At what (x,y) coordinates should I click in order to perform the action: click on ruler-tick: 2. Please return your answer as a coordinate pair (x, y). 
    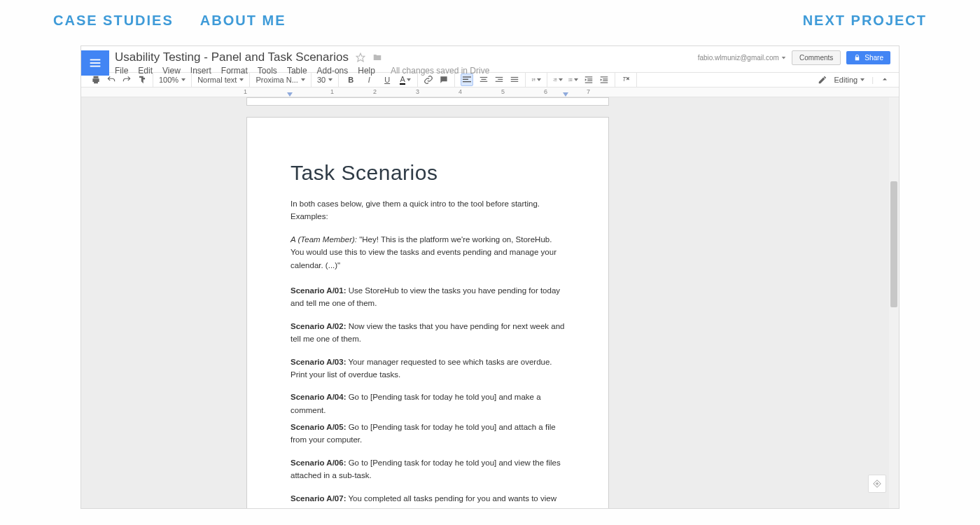
    Looking at the image, I should click on (375, 92).